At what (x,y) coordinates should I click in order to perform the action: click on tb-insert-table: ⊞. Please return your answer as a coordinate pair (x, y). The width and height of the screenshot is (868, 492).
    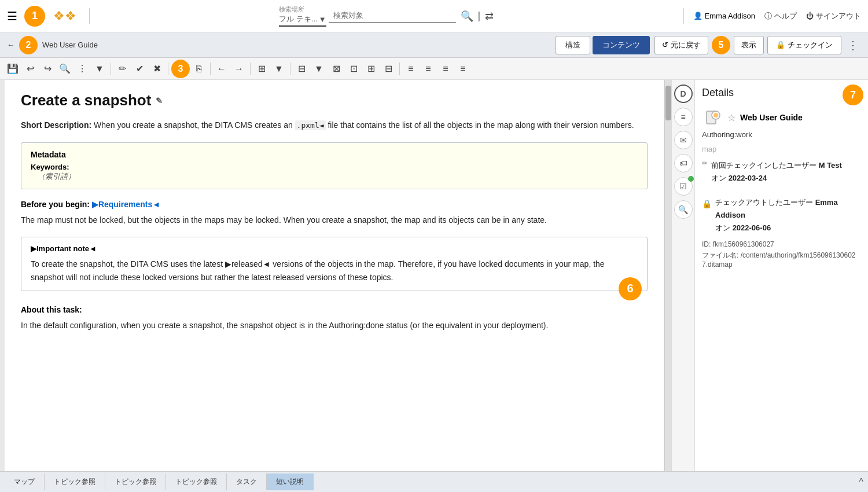
    Looking at the image, I should click on (262, 69).